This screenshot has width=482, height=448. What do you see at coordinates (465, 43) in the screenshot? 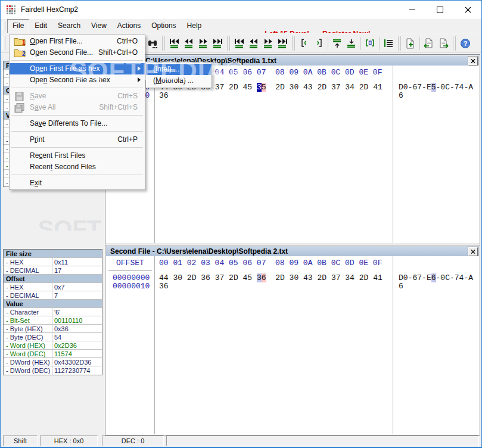
I see `help-icon: ?` at bounding box center [465, 43].